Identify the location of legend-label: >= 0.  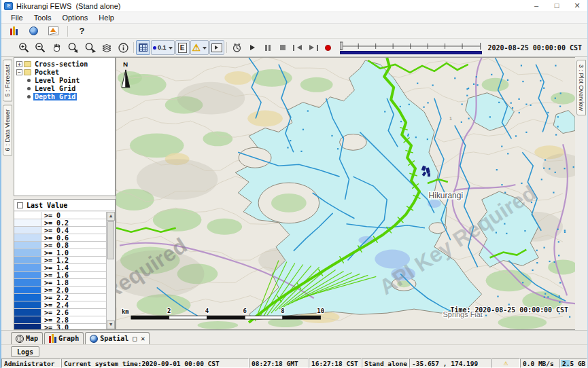
(73, 215).